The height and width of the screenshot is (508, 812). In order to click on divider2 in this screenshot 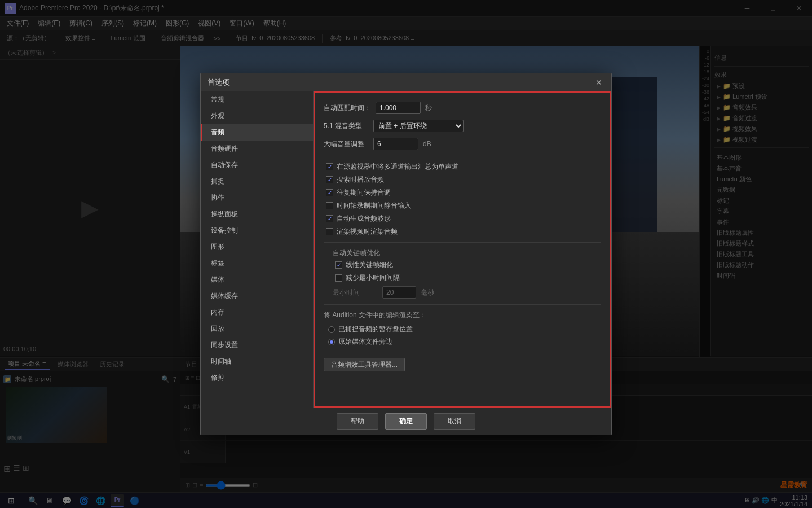, I will do `click(462, 243)`.